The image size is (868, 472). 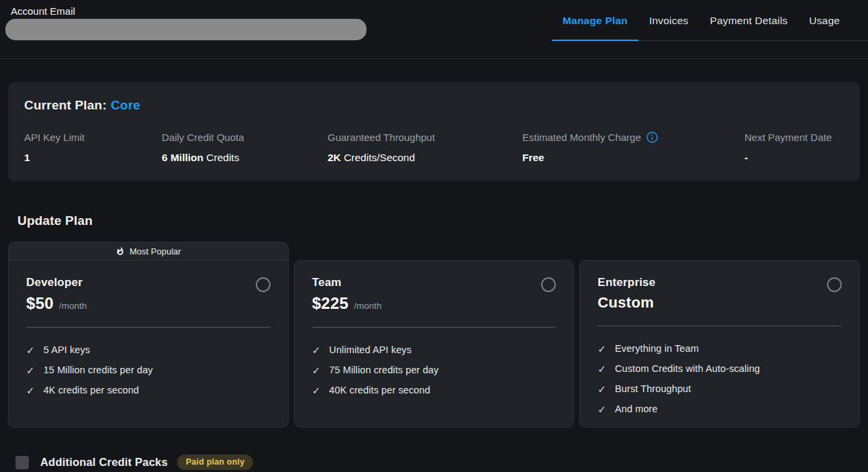 I want to click on plan-feature: ✓Unlimited API keys, so click(x=434, y=350).